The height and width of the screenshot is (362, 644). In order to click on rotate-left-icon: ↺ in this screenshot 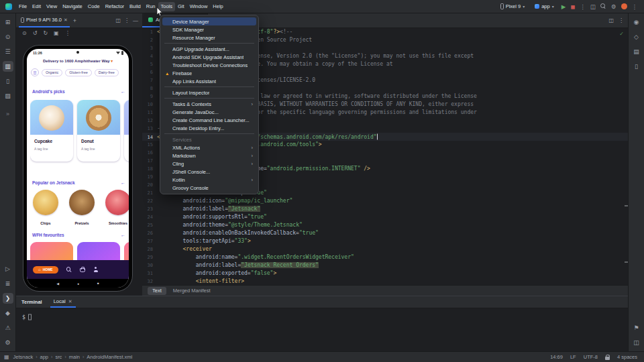, I will do `click(35, 34)`.